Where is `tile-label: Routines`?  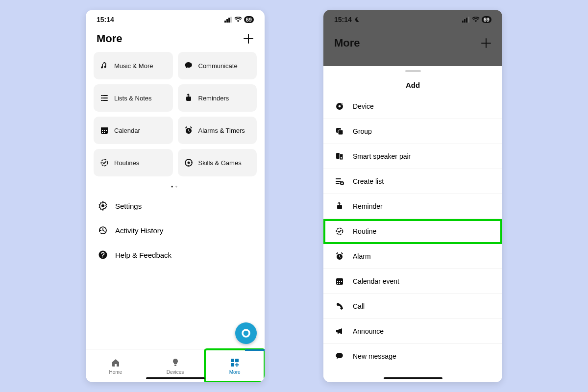
tile-label: Routines is located at coordinates (126, 163).